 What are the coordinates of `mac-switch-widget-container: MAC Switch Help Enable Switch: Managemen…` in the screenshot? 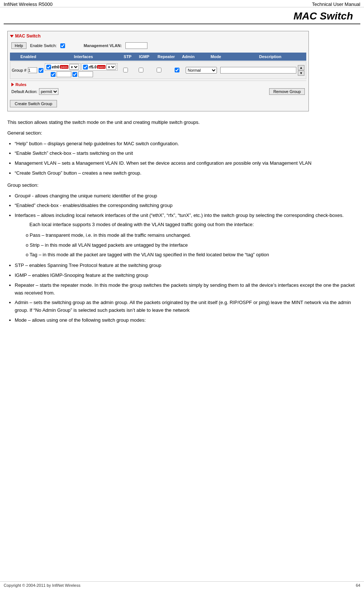 It's located at (182, 68).